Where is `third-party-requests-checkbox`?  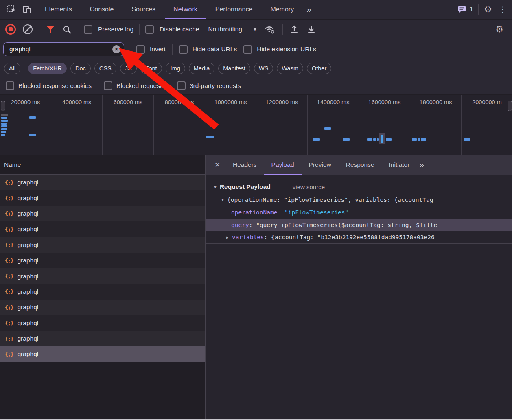
third-party-requests-checkbox is located at coordinates (182, 85).